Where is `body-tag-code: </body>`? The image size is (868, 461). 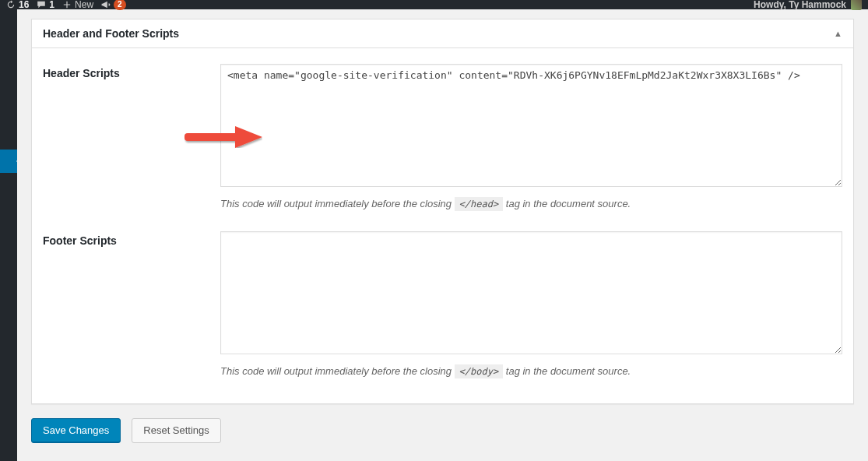 body-tag-code: </body> is located at coordinates (480, 371).